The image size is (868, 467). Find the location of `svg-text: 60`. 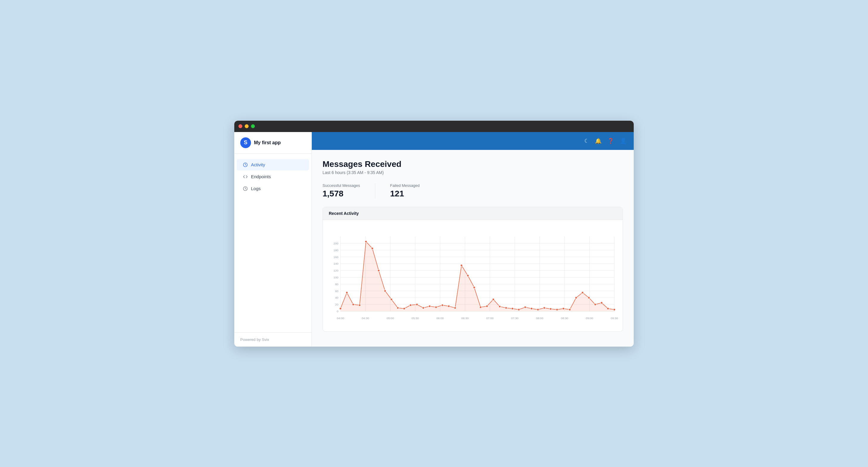

svg-text: 60 is located at coordinates (337, 291).